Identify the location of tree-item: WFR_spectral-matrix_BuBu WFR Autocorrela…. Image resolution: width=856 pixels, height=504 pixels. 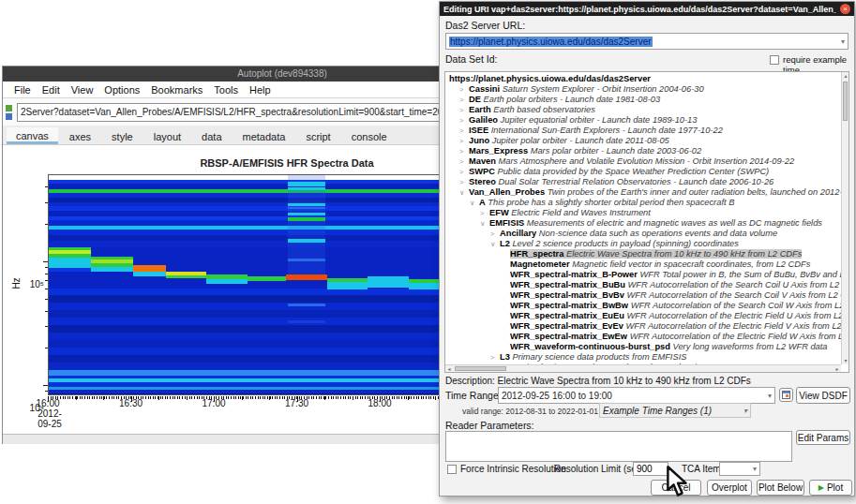
(647, 285).